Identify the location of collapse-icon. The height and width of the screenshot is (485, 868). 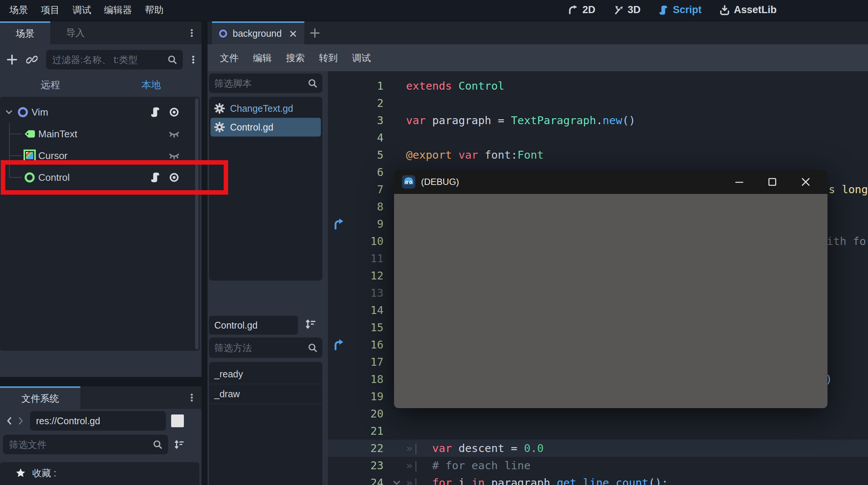
(9, 112).